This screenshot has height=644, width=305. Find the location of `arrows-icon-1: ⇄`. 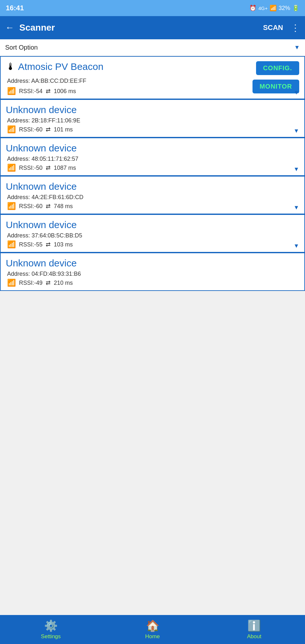

arrows-icon-1: ⇄ is located at coordinates (48, 130).